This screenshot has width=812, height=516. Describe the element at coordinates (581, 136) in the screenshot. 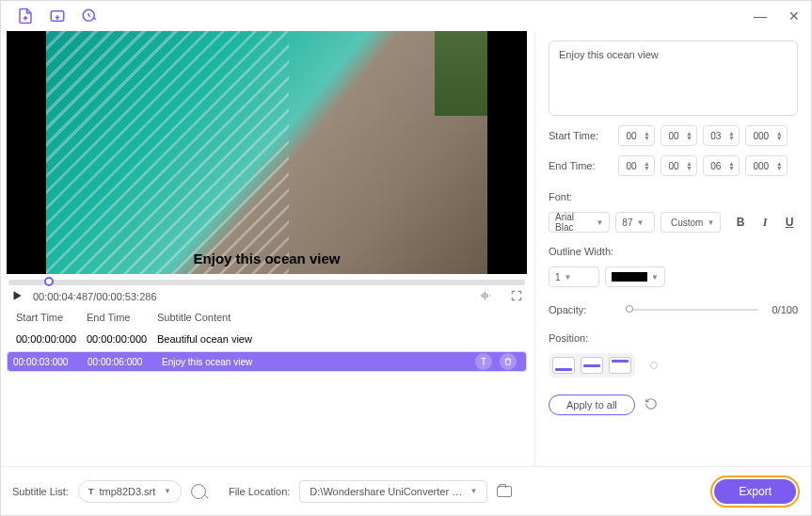

I see `start-time-label: Start Time:` at that location.